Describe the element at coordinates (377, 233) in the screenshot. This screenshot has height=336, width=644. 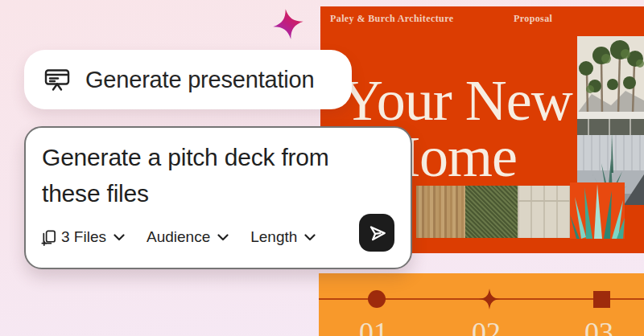
I see `send-button` at that location.